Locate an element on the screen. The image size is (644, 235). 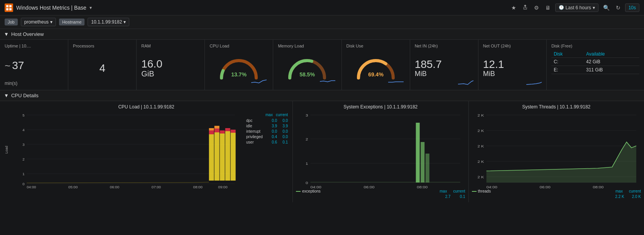
legend-item-current: 0.1 is located at coordinates (283, 142).